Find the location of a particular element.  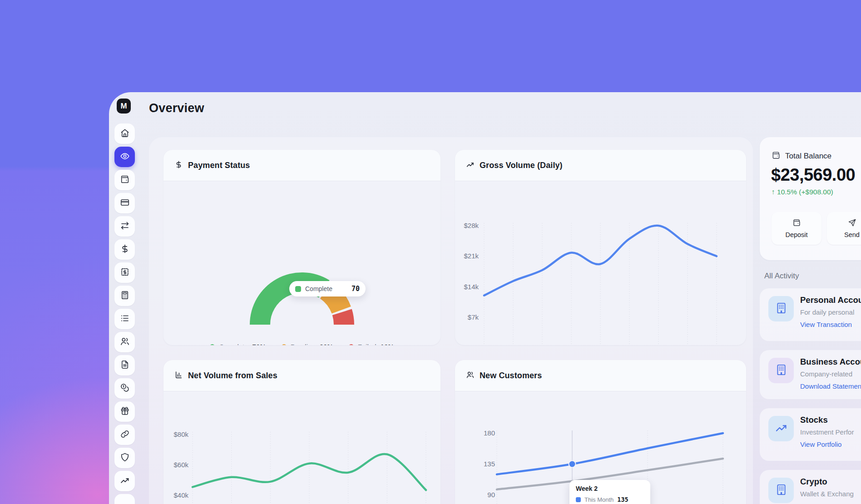

total-balance-amount: $23,569.00 is located at coordinates (813, 175).